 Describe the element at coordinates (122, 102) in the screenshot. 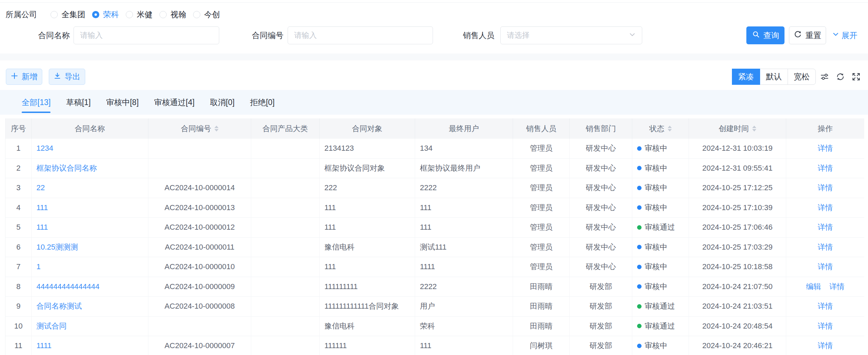

I see `status-tab: 审核中[8]` at that location.